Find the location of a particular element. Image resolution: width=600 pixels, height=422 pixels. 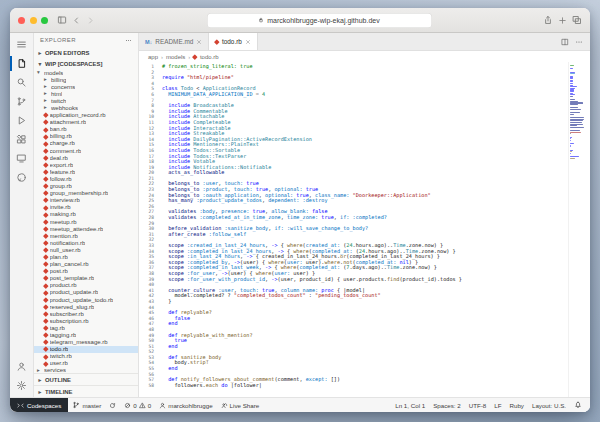

address-bar: marckohlbrugge-wip-ekaj.github.dev is located at coordinates (320, 20).